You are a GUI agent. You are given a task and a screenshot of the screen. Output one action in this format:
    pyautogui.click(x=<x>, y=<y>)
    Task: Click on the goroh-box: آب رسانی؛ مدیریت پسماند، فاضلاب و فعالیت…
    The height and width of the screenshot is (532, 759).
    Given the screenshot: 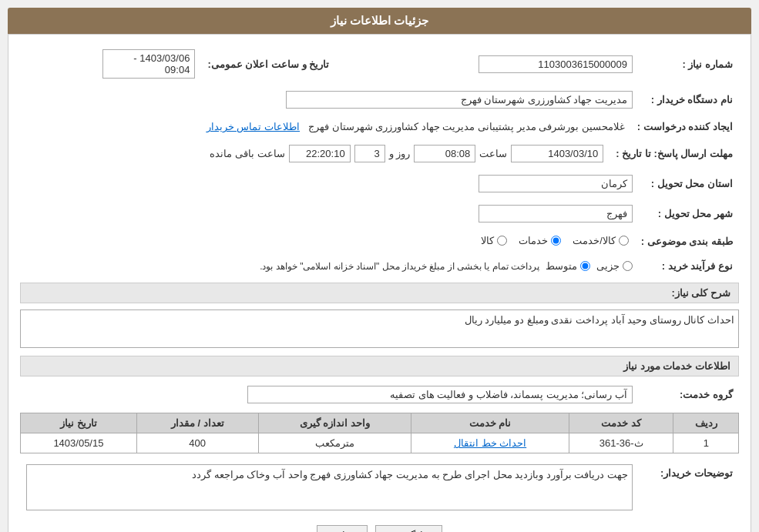 What is the action you would take?
    pyautogui.click(x=440, y=394)
    